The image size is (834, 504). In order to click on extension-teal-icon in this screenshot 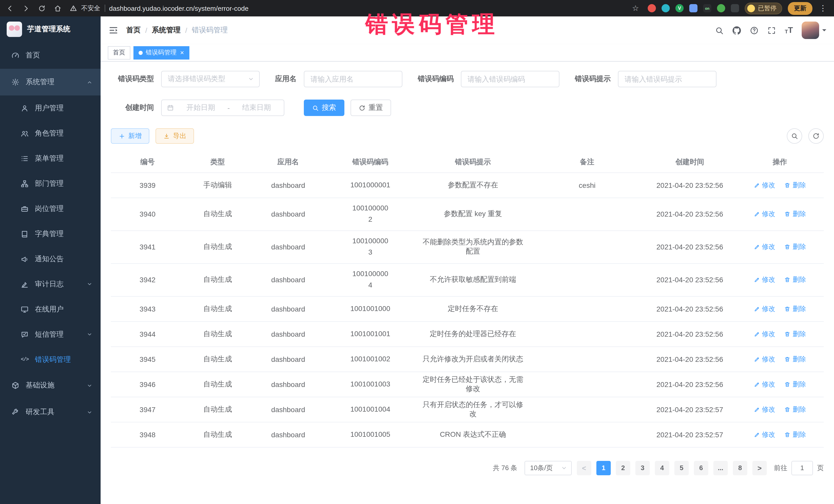, I will do `click(666, 8)`.